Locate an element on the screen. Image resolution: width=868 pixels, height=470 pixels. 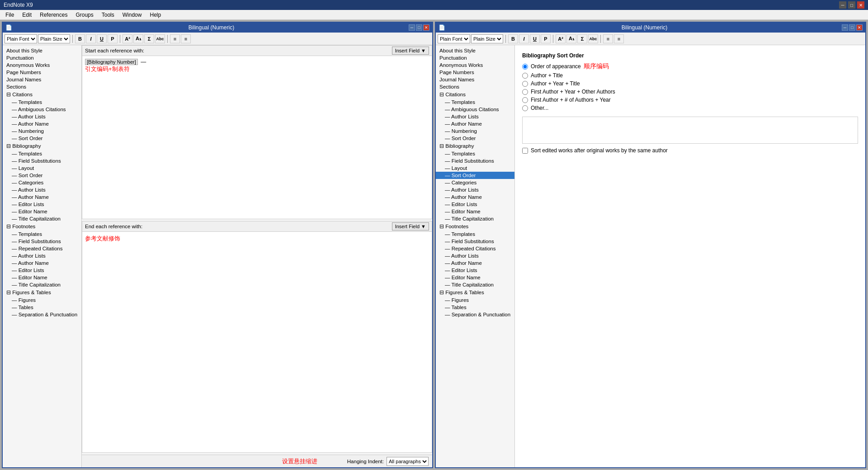
start-insert-field-button: Insert Field ▼ is located at coordinates (410, 51).